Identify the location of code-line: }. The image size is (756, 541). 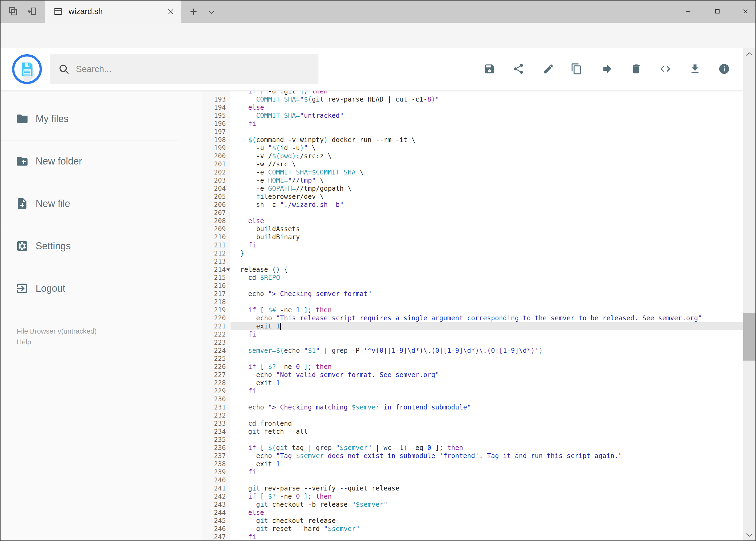
(487, 253).